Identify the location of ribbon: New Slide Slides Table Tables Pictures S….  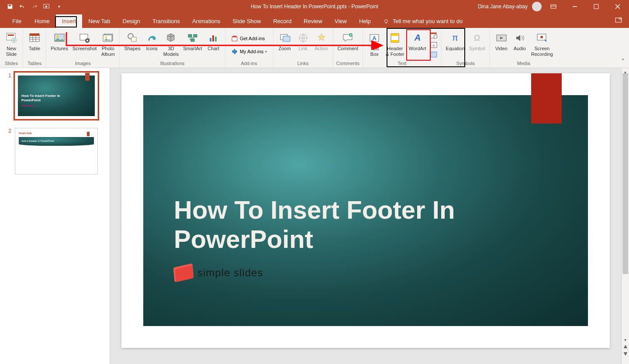
(314, 48).